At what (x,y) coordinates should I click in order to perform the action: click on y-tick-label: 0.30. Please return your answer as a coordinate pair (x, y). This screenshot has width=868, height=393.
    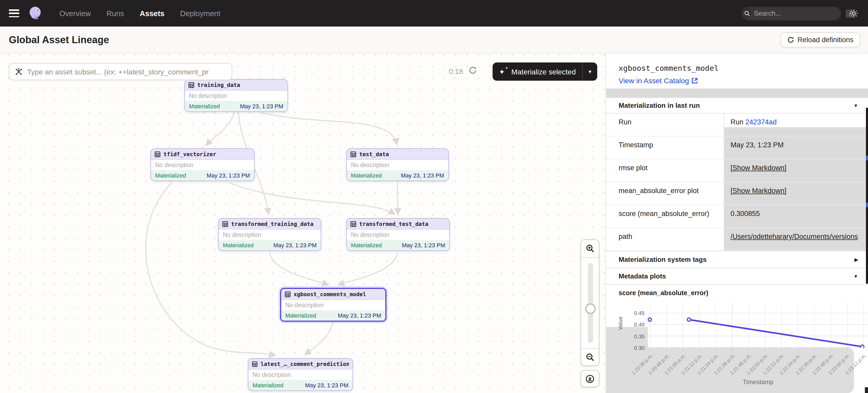
    Looking at the image, I should click on (633, 348).